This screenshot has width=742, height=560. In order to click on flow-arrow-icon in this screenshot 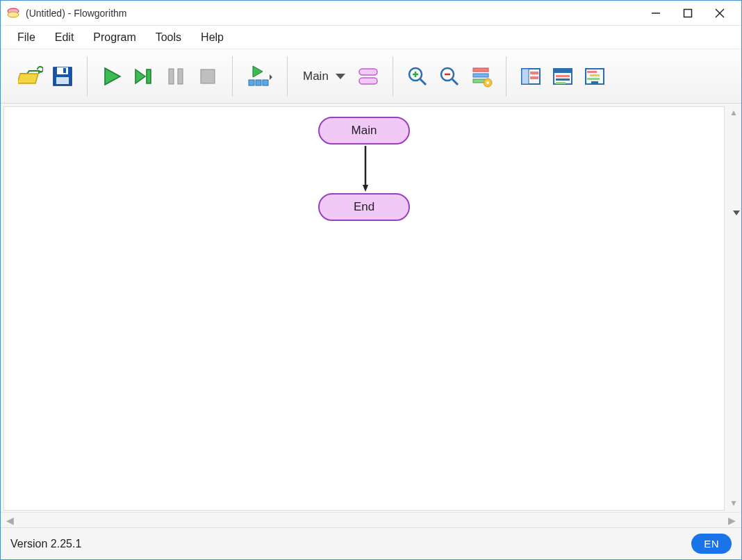, I will do `click(365, 170)`.